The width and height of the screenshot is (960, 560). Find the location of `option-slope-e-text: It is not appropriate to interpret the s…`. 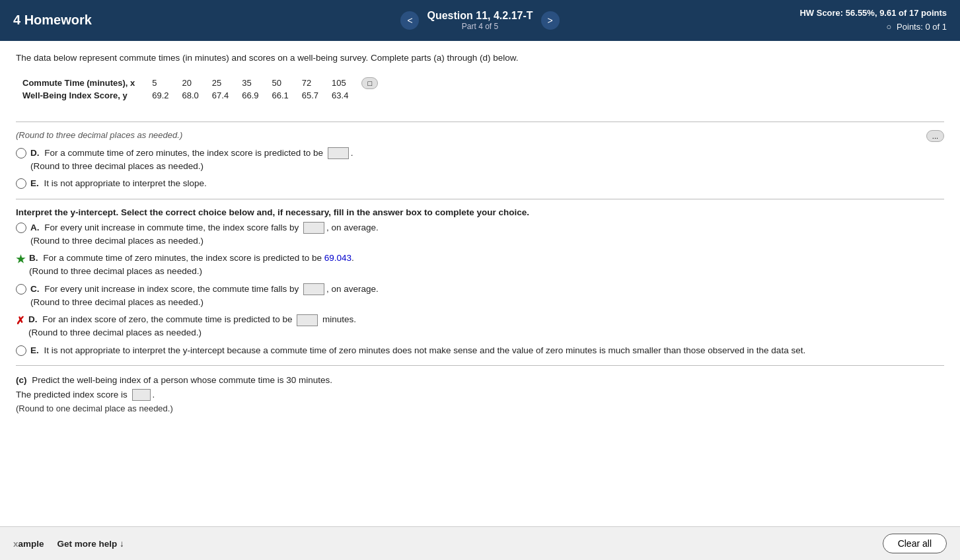

option-slope-e-text: It is not appropriate to interpret the s… is located at coordinates (126, 184).